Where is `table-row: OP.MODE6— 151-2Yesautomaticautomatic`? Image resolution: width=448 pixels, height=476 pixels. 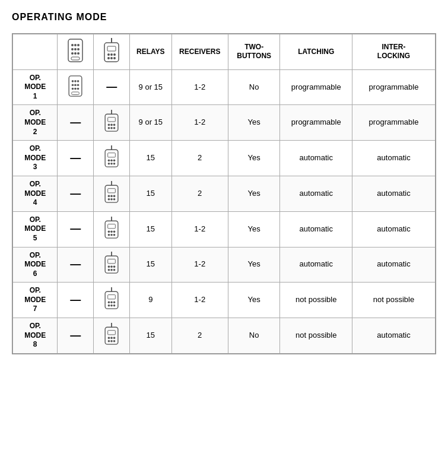
table-row: OP.MODE6— 151-2Yesautomaticautomatic is located at coordinates (224, 265).